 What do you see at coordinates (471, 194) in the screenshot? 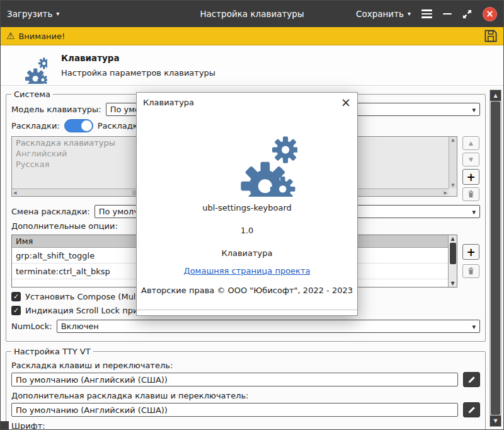
I see `delete-layout-button` at bounding box center [471, 194].